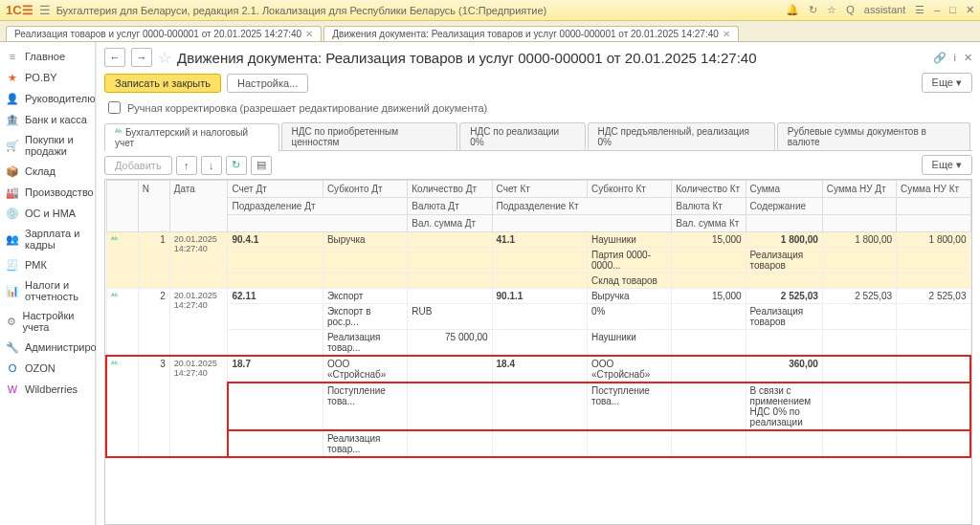 This screenshot has height=525, width=980. I want to click on sidebar-item: ≡Главное, so click(48, 56).